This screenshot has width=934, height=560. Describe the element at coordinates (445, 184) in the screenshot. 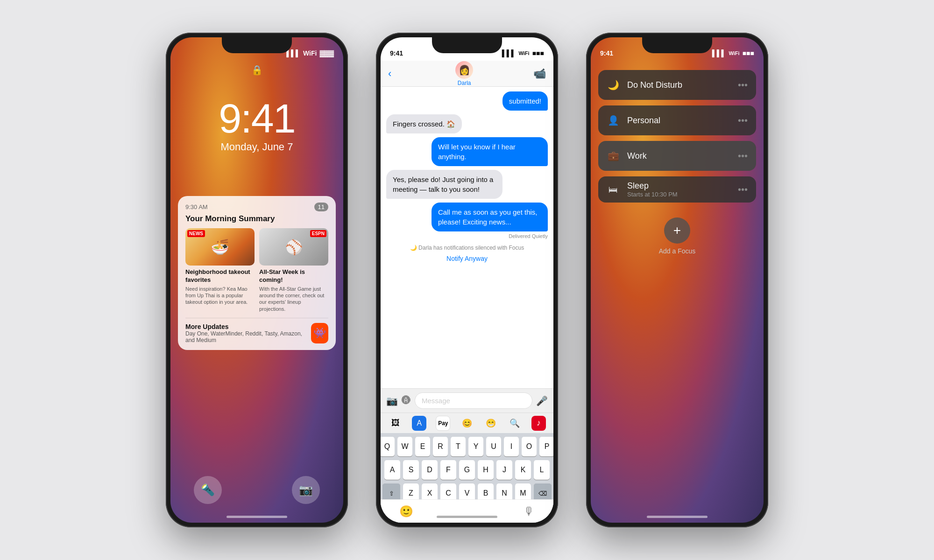

I see `message-bubble-4: Yes, please do! Just going into a meetin…` at that location.